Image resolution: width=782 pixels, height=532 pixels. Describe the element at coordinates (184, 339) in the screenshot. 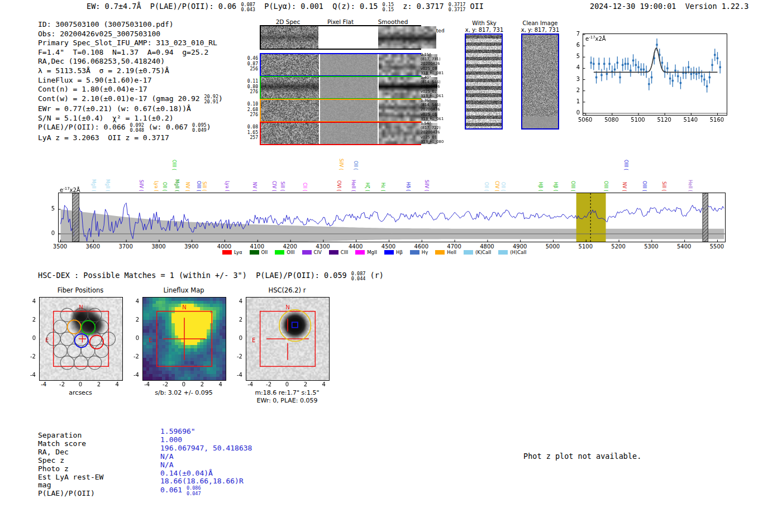

I see `lineflux-map-canvas` at that location.